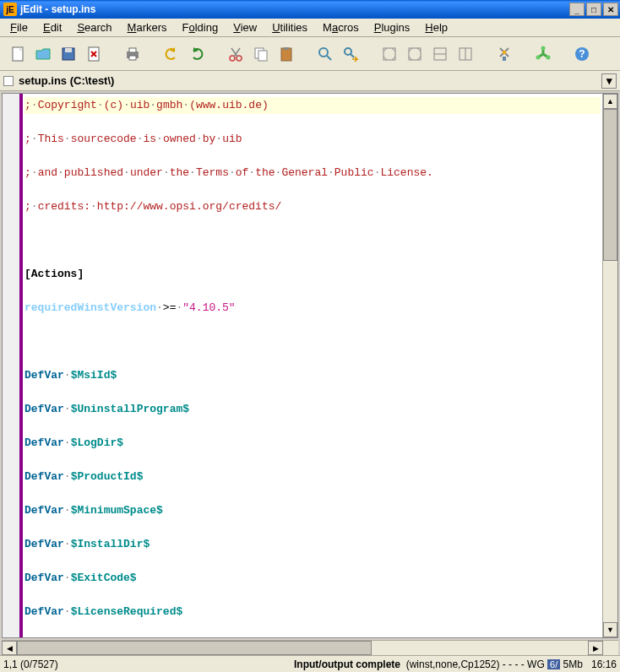 The width and height of the screenshot is (620, 672). I want to click on paste-icon, so click(286, 54).